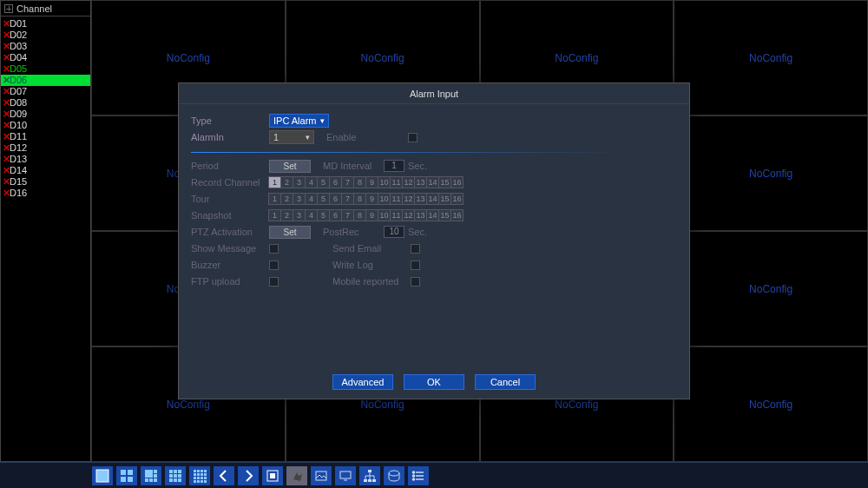  What do you see at coordinates (292, 137) in the screenshot?
I see `alarmin-dropdown: 1 ▾` at bounding box center [292, 137].